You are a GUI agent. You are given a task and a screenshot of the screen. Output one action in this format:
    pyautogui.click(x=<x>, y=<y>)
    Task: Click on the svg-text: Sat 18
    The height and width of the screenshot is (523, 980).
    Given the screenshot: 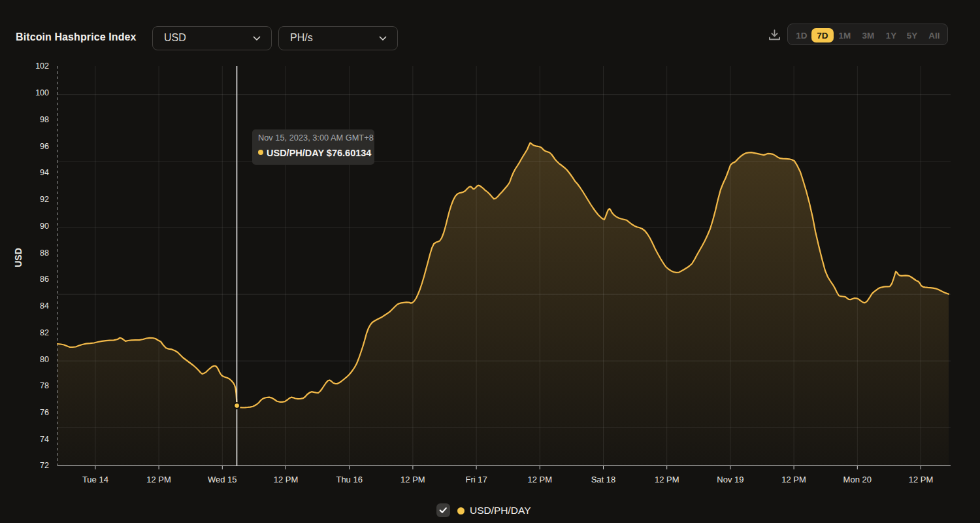 What is the action you would take?
    pyautogui.click(x=604, y=480)
    